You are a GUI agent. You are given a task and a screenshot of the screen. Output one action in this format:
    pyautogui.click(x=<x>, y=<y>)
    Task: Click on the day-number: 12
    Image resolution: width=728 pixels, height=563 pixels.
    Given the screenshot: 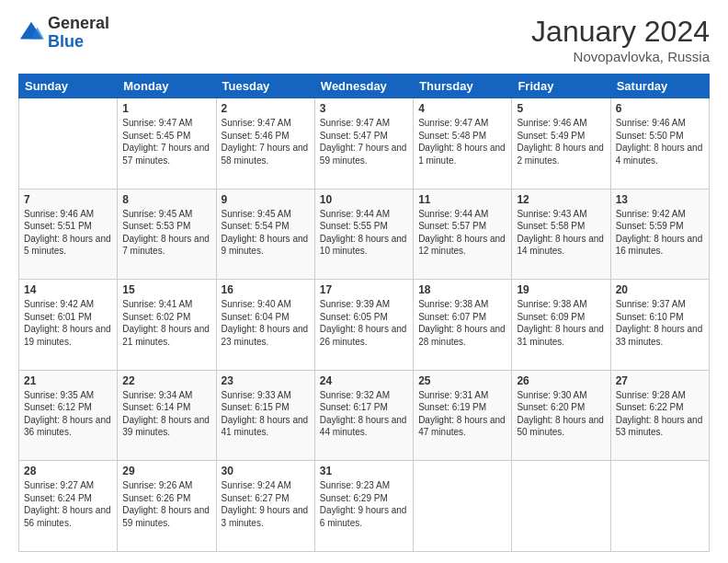 What is the action you would take?
    pyautogui.click(x=561, y=200)
    